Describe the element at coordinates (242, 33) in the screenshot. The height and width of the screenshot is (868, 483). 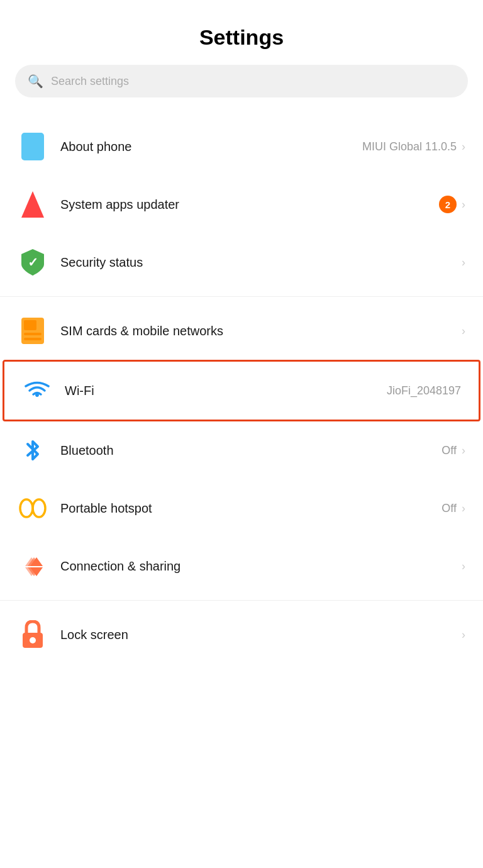
I see `page-title: Settings` at that location.